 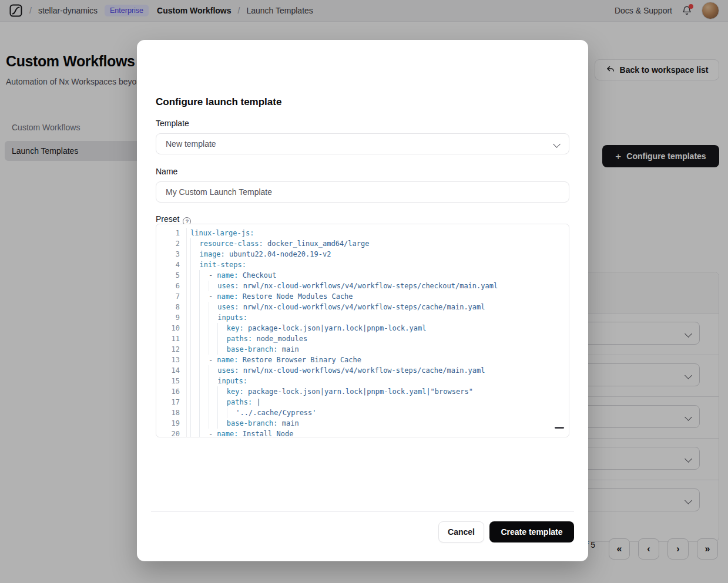 I want to click on chevron-down-icon, so click(x=557, y=144).